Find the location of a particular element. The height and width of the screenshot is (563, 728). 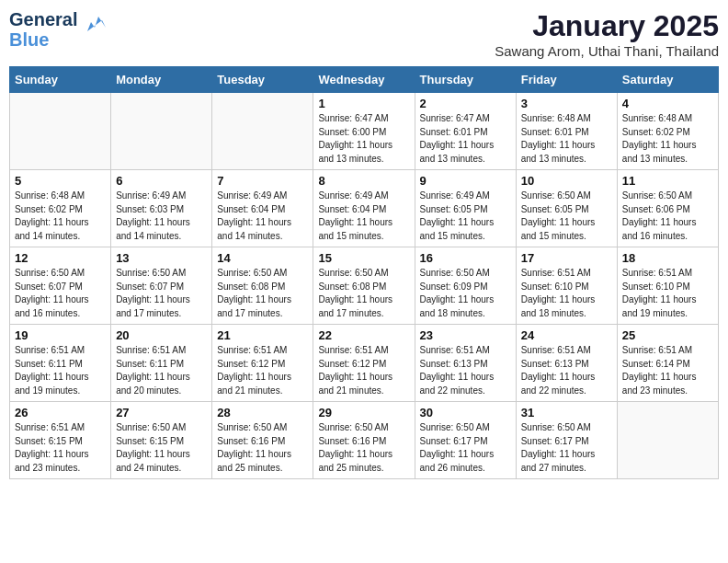

calendar-cell: 24Sunrise: 6:51 AM Sunset: 6:13 PM Dayli… is located at coordinates (566, 363).